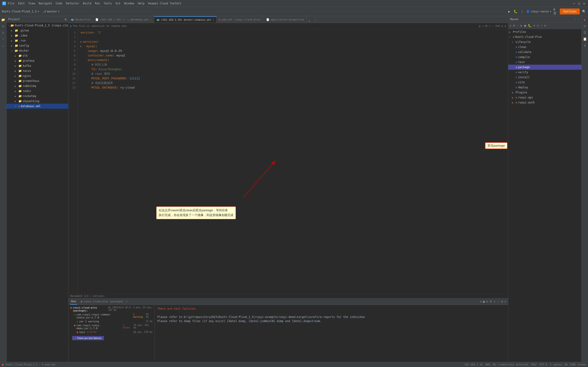 Image resolution: width=588 pixels, height=367 pixels. I want to click on start-exam-button: Start Exam, so click(570, 12).